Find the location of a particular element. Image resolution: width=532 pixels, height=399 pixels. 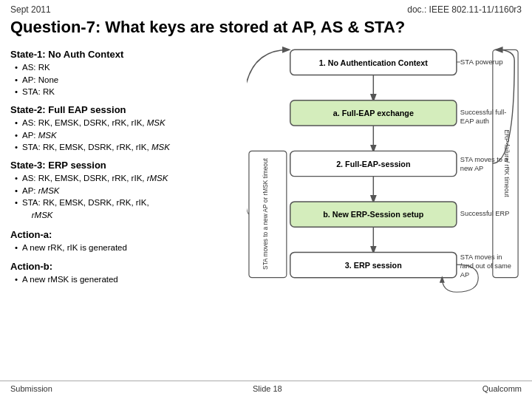

svg-text:STA moves to a new AP or rMSK : STA moves to a new AP or rMSK timeout is located at coordinates (265, 213).